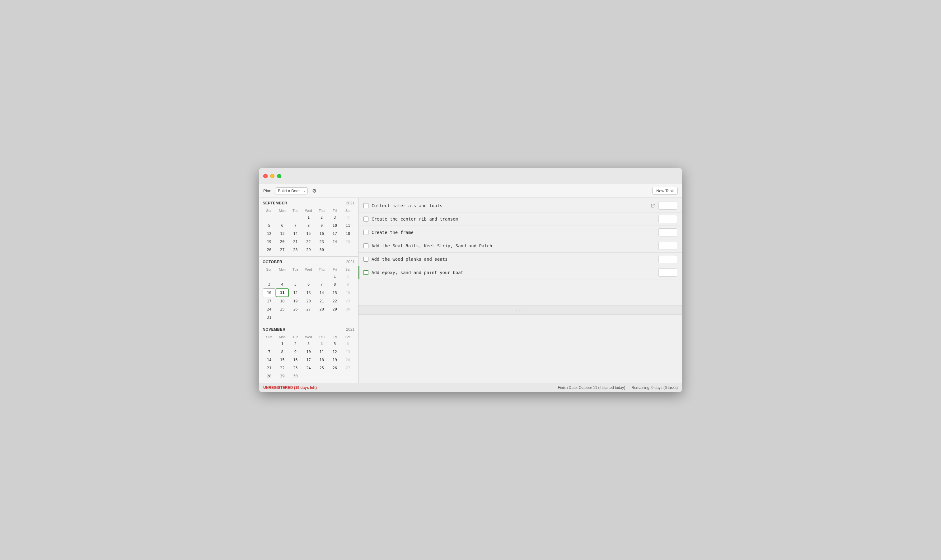 The image size is (941, 560). I want to click on cal-day: 4, so click(348, 217).